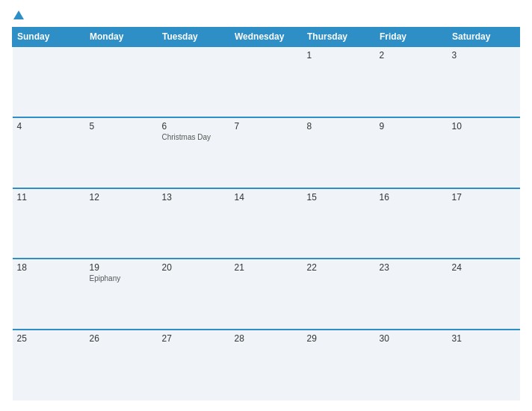  I want to click on day-number: 13, so click(194, 197).